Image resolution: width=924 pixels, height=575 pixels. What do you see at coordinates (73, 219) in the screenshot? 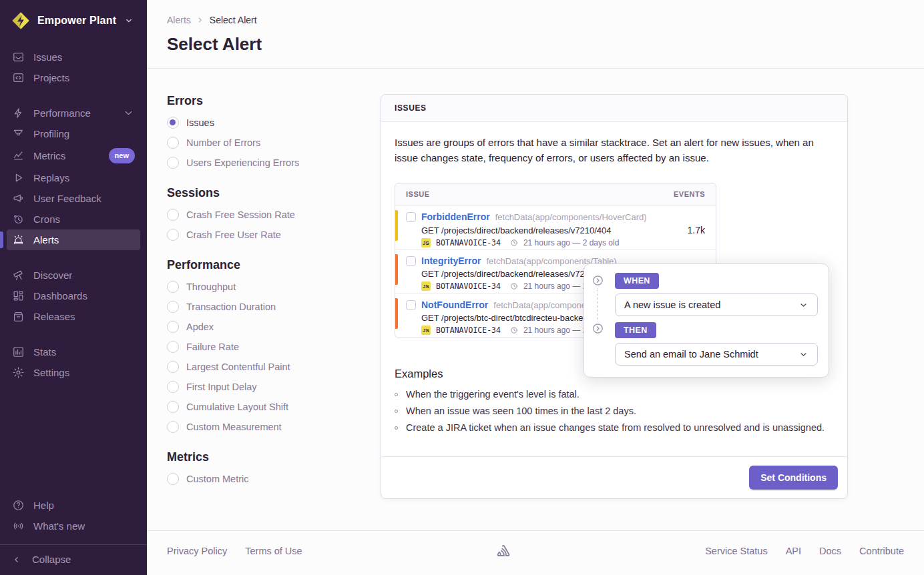
I see `sidebar-item-crons: Crons` at bounding box center [73, 219].